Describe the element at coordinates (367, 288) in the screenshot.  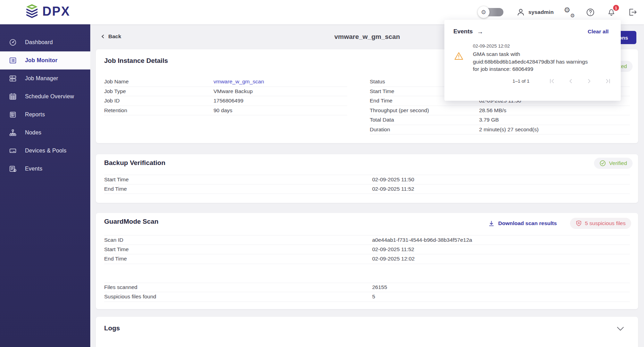
I see `detail-row: Files scanned 26155` at that location.